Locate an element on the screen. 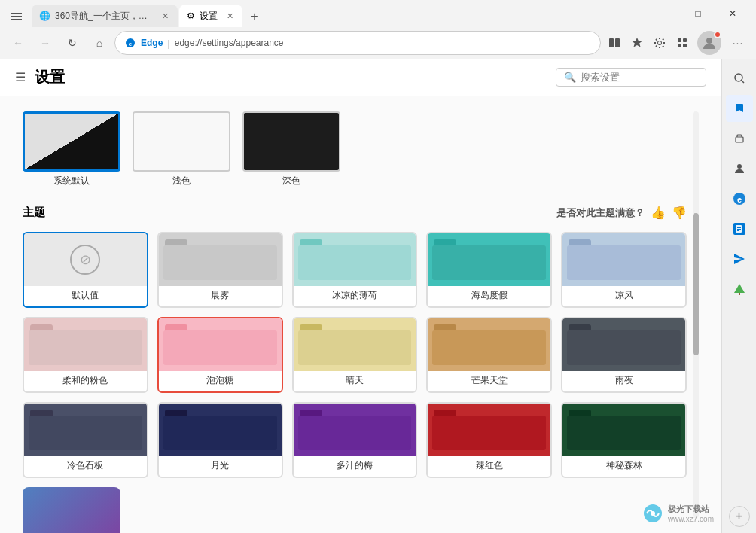 This screenshot has width=756, height=533. theme-breeze-preview is located at coordinates (623, 260).